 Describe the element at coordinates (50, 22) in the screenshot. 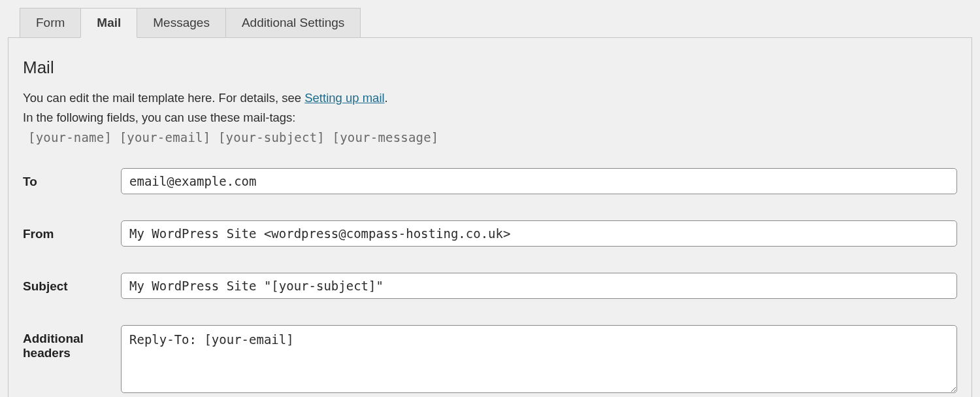

I see `tab-form: Form` at that location.